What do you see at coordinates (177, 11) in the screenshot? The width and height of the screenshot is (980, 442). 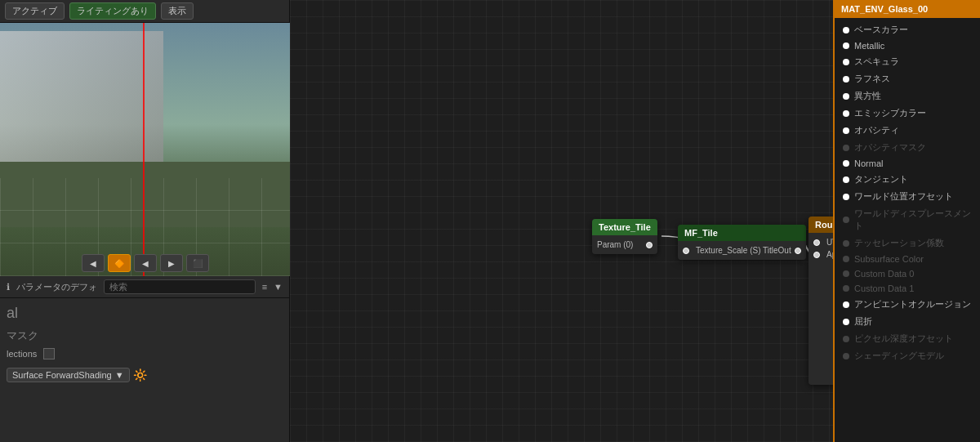 I see `view-button: 表示` at bounding box center [177, 11].